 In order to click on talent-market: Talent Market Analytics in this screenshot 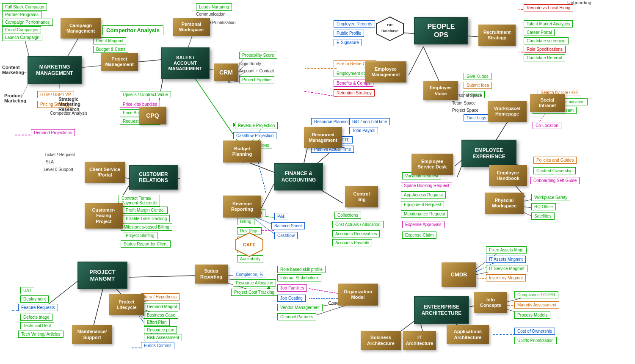, I will do `click(548, 24)`.